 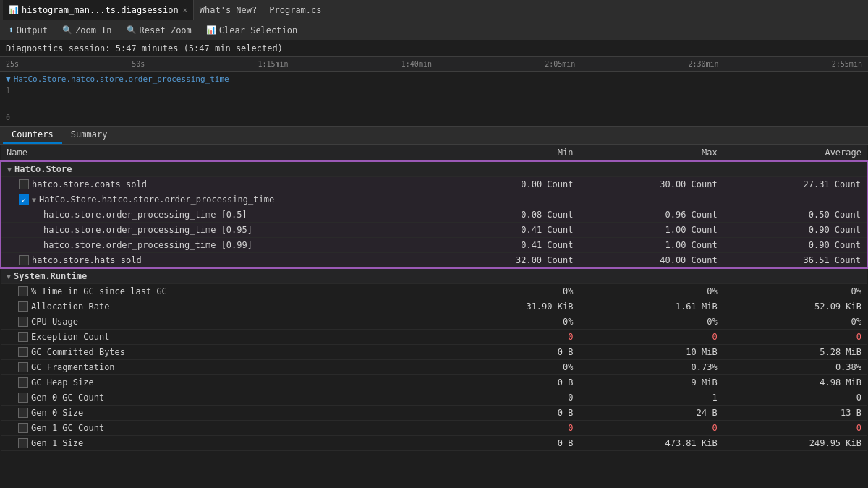 I want to click on row-min: 0.08 Count, so click(x=506, y=215).